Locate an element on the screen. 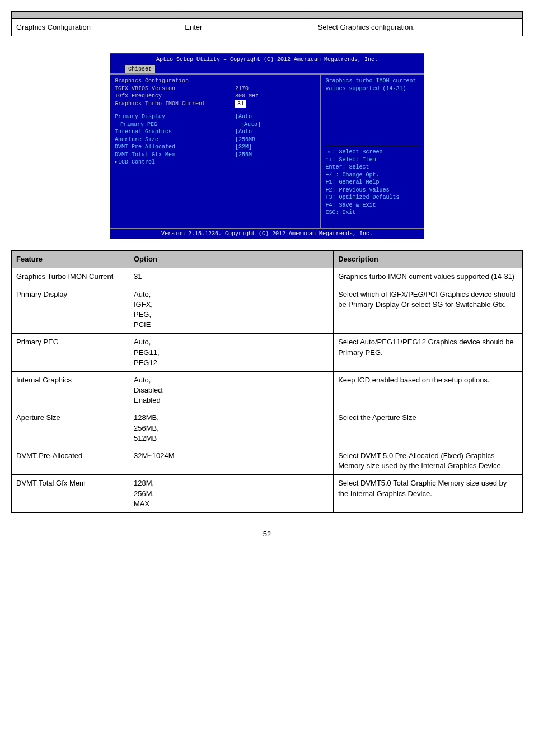 The width and height of the screenshot is (534, 756). table-row: DVMT Total Gfx Mem128M, 256M, MAXSelect … is located at coordinates (268, 494).